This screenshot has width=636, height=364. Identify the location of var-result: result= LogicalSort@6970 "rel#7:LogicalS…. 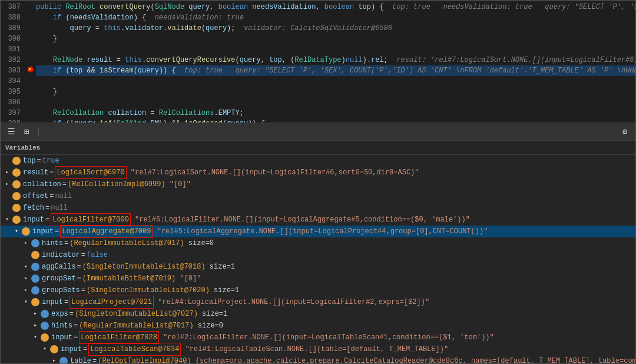
(318, 173).